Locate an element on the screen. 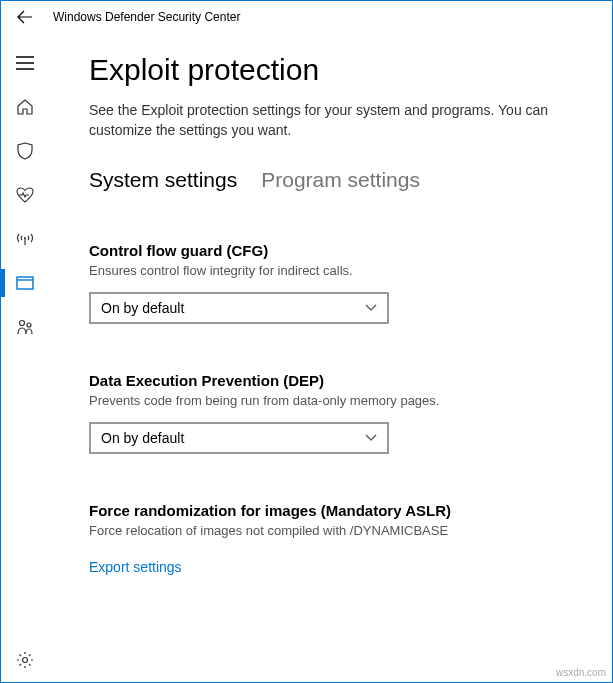 The height and width of the screenshot is (683, 613). tabs: System settings Program settings is located at coordinates (330, 180).